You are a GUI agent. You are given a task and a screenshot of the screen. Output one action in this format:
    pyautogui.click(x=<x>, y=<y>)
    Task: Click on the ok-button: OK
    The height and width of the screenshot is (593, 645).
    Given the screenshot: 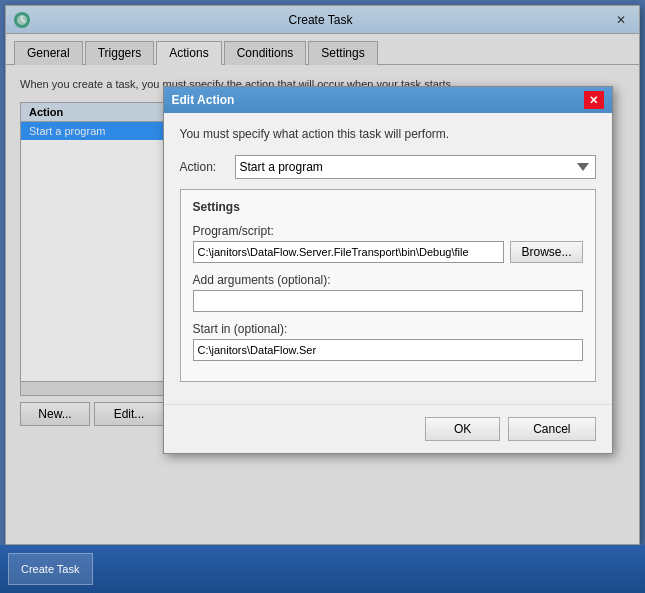 What is the action you would take?
    pyautogui.click(x=462, y=429)
    